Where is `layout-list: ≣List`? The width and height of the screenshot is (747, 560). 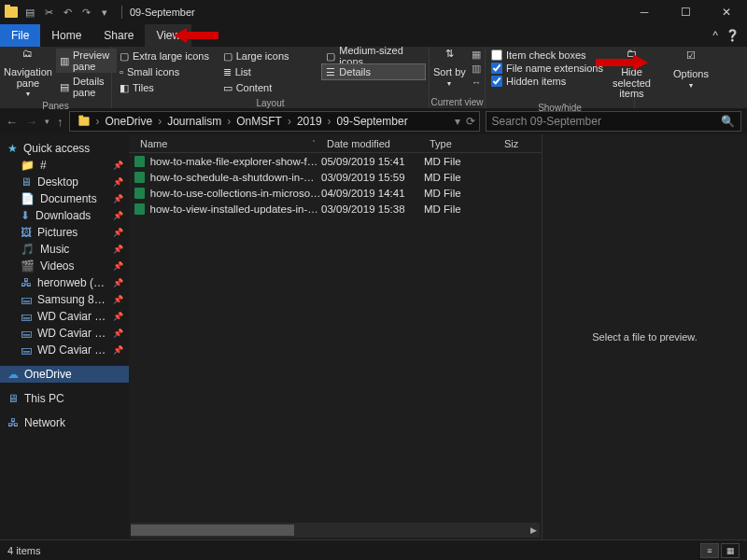 layout-list: ≣List is located at coordinates (271, 72).